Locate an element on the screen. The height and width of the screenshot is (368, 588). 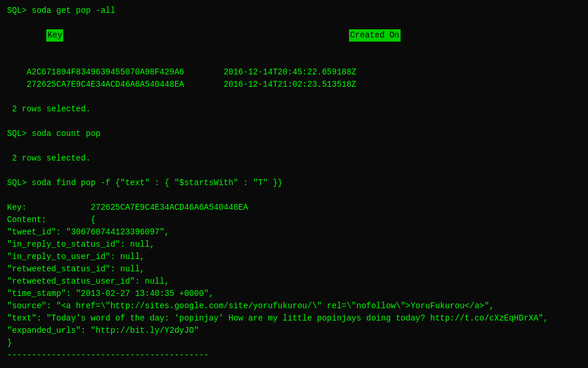
created-on-header: Created On is located at coordinates (375, 35).